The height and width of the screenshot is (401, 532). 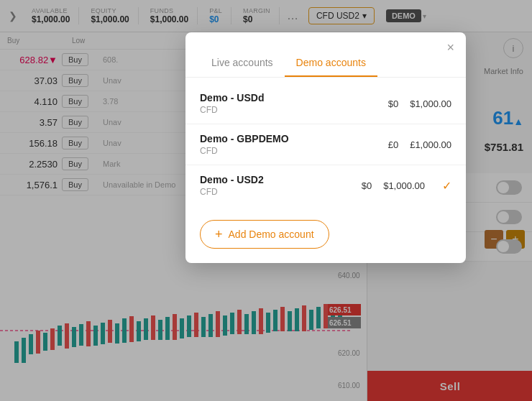 What do you see at coordinates (244, 139) in the screenshot?
I see `account-name-2: Demo - GBPDEMO` at bounding box center [244, 139].